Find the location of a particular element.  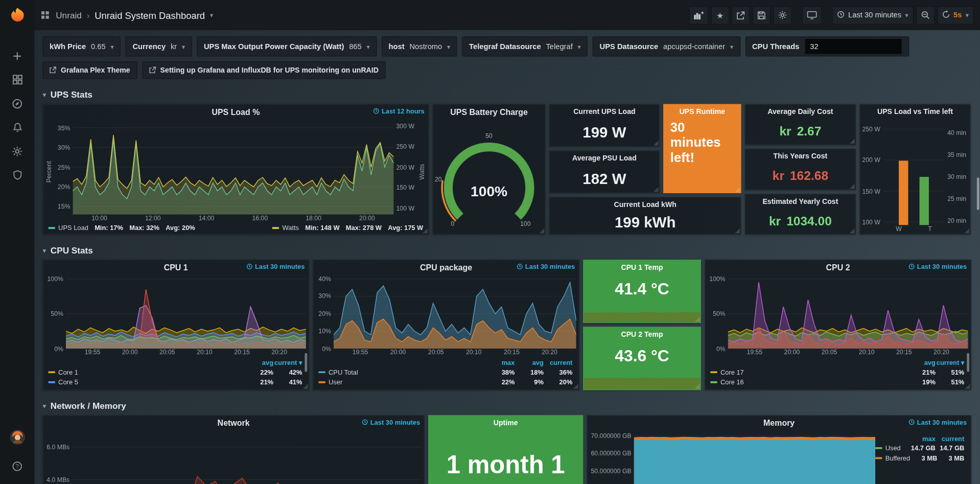

refresh-button: 5s ▾ is located at coordinates (955, 15).